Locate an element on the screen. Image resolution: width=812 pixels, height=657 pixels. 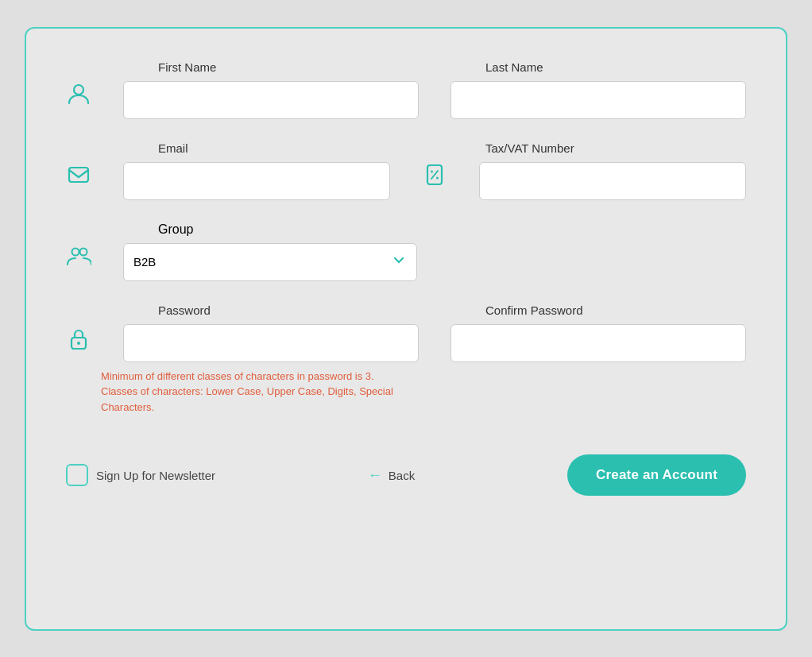
create-account-button: Create an Account is located at coordinates (656, 475).